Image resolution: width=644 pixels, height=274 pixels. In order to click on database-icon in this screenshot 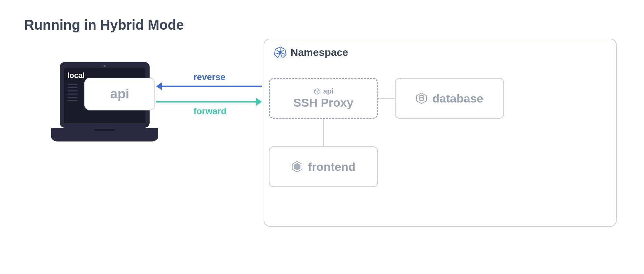, I will do `click(422, 98)`.